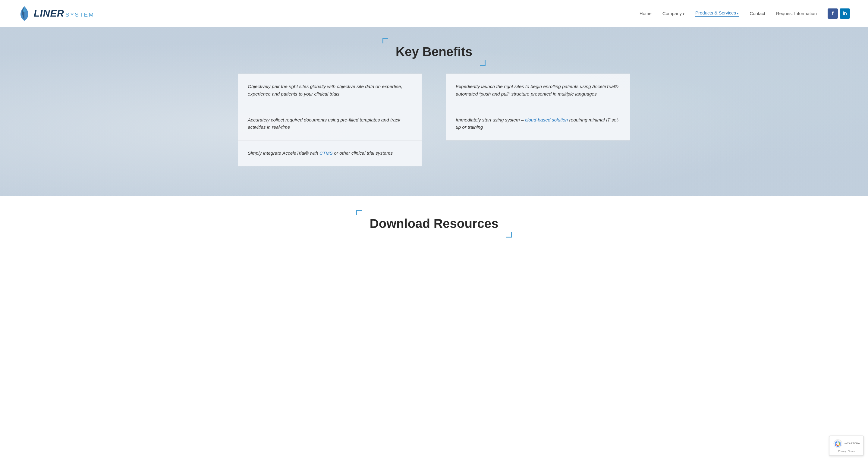  Describe the element at coordinates (547, 120) in the screenshot. I see `cloud-based-link: cloud-based solution` at that location.